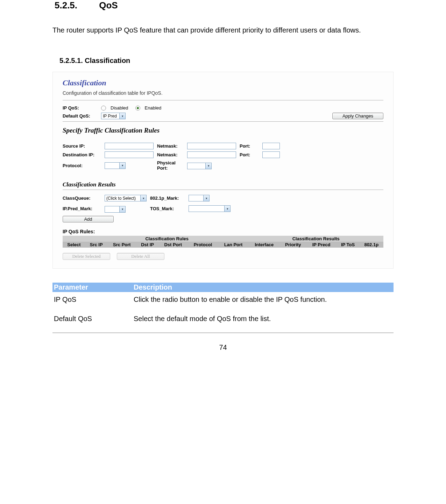 This screenshot has height=504, width=446. What do you see at coordinates (80, 116) in the screenshot?
I see `defaultqos-label: Default QoS:` at bounding box center [80, 116].